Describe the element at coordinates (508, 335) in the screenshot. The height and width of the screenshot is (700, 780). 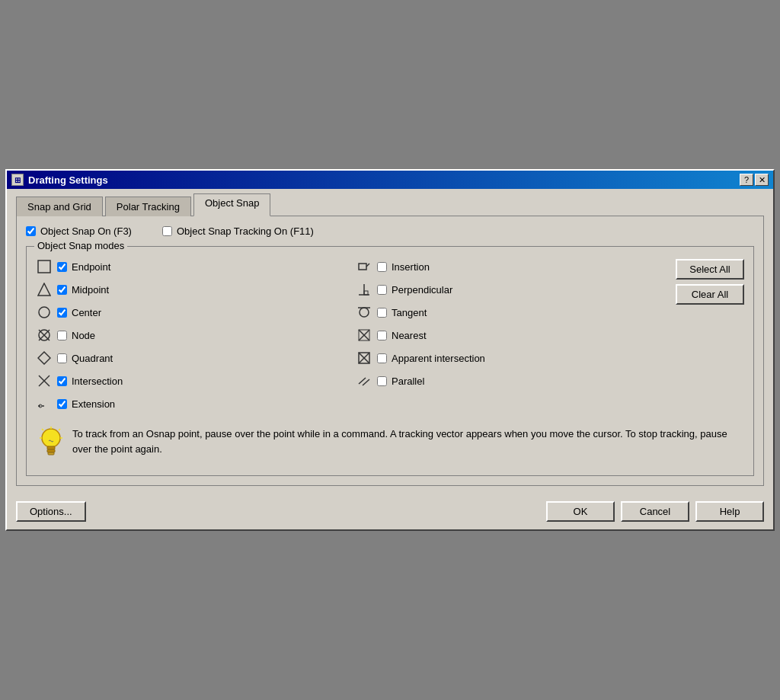
I see `snap-modes-right-col: Insertion P` at that location.